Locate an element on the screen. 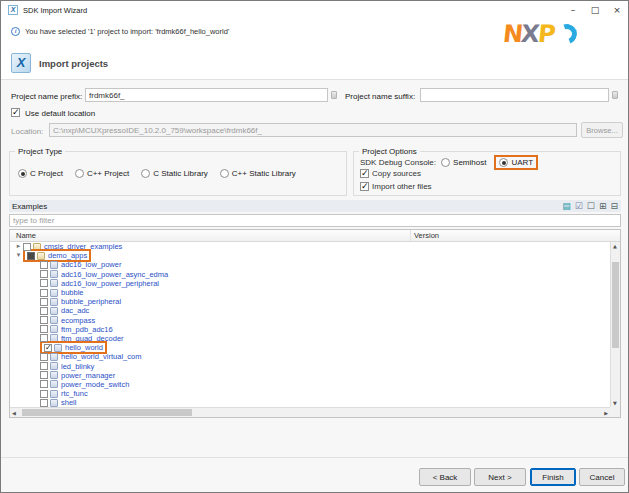 Image resolution: width=629 pixels, height=493 pixels. checkbox-copy-sources: Copy sources is located at coordinates (396, 174).